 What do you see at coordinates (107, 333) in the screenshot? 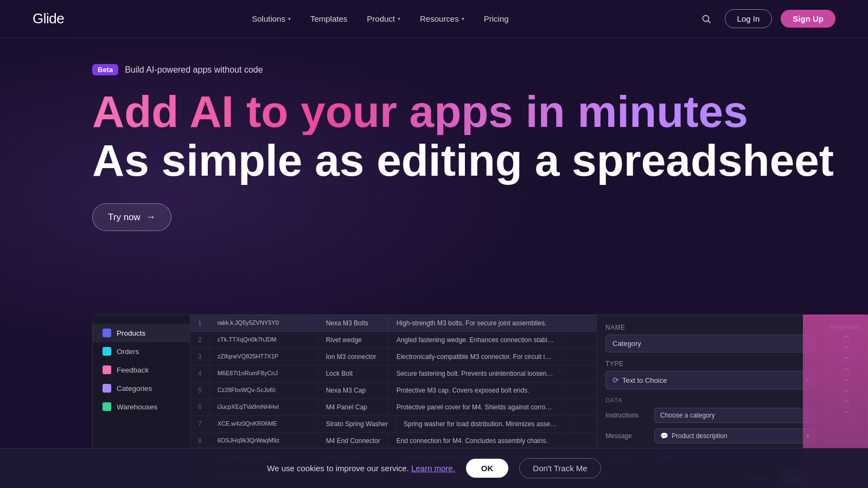
I see `products-icon` at bounding box center [107, 333].